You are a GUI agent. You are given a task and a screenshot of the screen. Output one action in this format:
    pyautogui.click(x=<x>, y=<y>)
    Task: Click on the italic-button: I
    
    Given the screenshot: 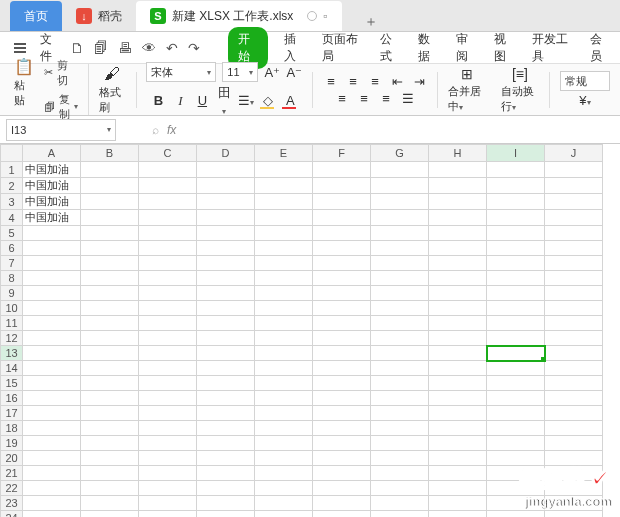 What is the action you would take?
    pyautogui.click(x=180, y=101)
    